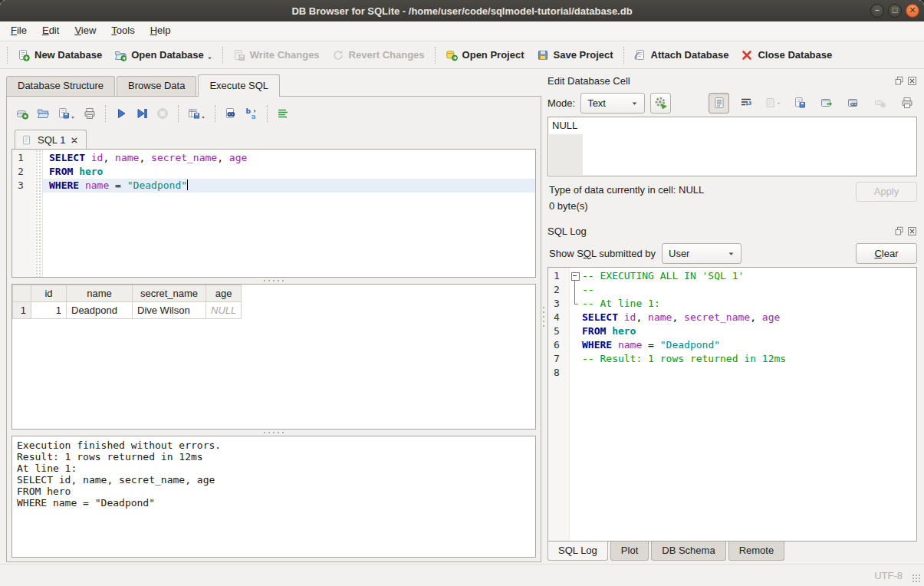 The height and width of the screenshot is (586, 924). What do you see at coordinates (276, 55) in the screenshot?
I see `write-changes-button: Write Changes` at bounding box center [276, 55].